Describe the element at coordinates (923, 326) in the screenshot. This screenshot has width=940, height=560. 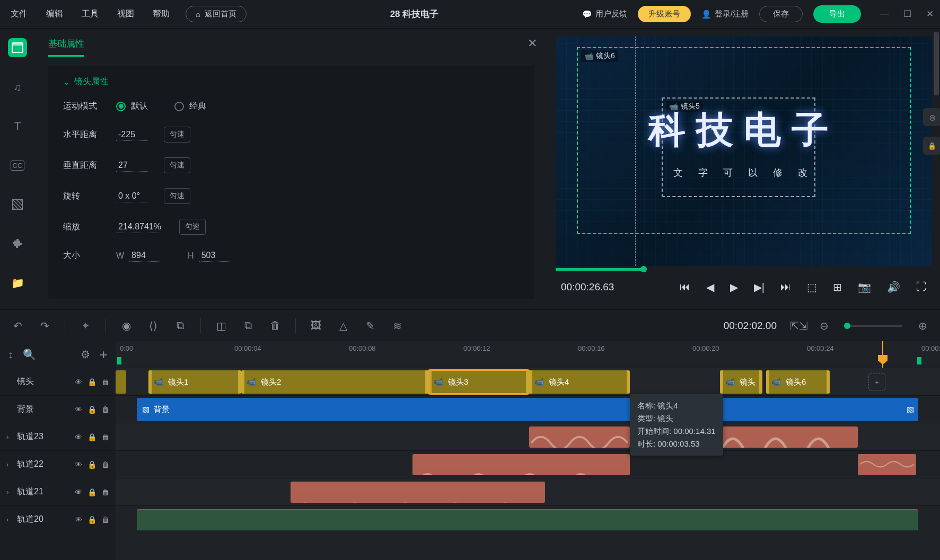
I see `zoom-in-button: ⊕` at that location.